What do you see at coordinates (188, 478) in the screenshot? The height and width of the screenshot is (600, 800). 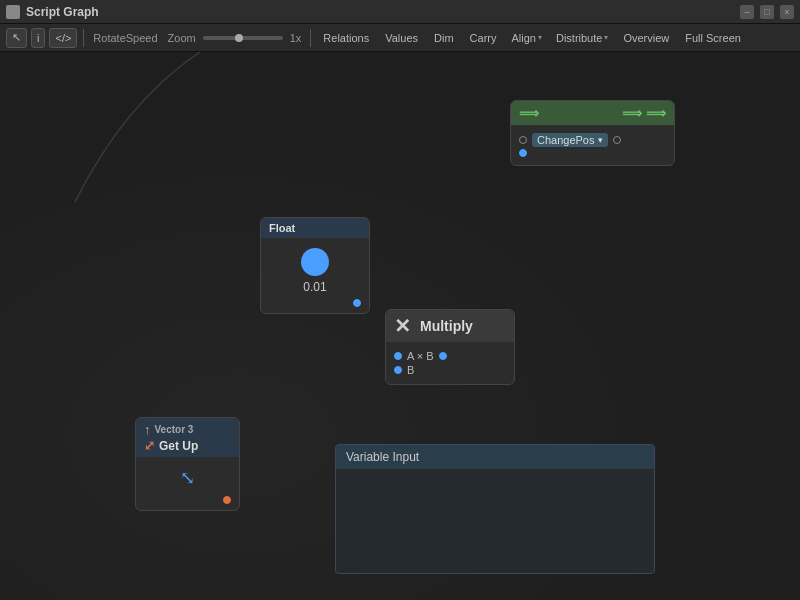 I see `vector3-3d-icon: ⤡` at bounding box center [188, 478].